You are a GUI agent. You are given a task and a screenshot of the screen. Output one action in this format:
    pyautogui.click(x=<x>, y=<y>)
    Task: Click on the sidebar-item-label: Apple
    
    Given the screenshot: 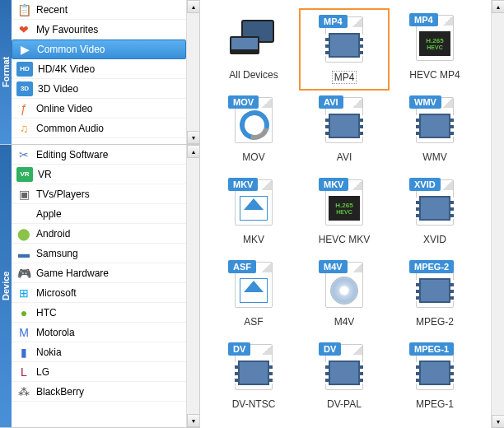 What is the action you would take?
    pyautogui.click(x=111, y=214)
    